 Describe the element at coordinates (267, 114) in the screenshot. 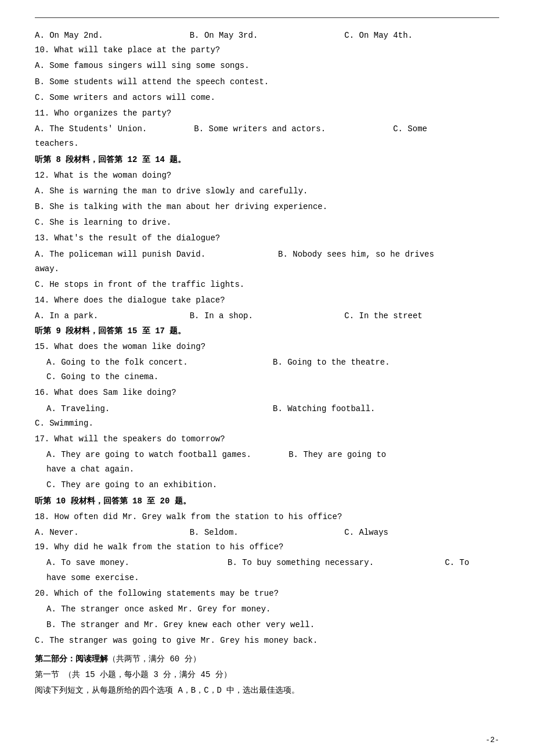

I see `question-11: 11. Who organizes the party?` at that location.